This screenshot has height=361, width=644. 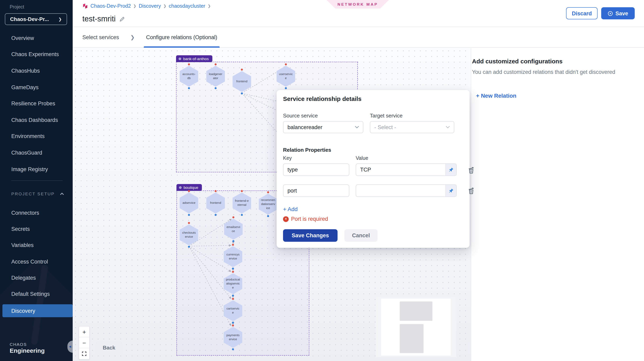 I want to click on minimap-viewport, so click(x=416, y=327).